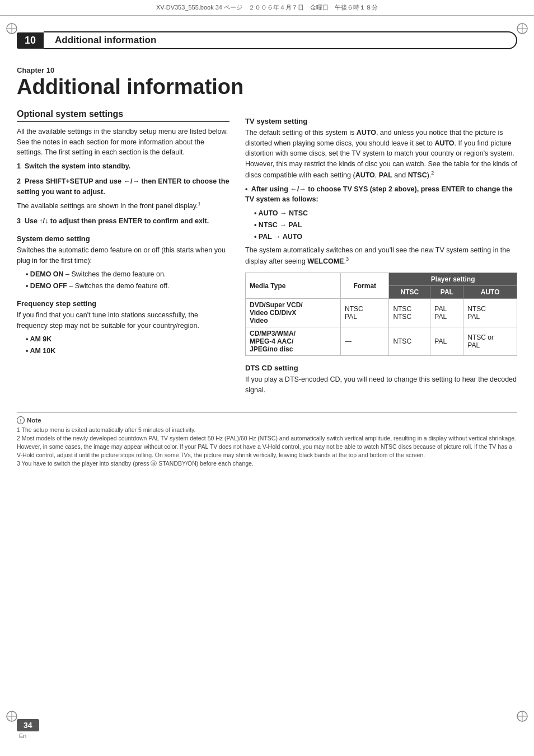  What do you see at coordinates (381, 385) in the screenshot?
I see `dts-cd-text: If you play a DTS-encoded CD, you will n…` at bounding box center [381, 385].